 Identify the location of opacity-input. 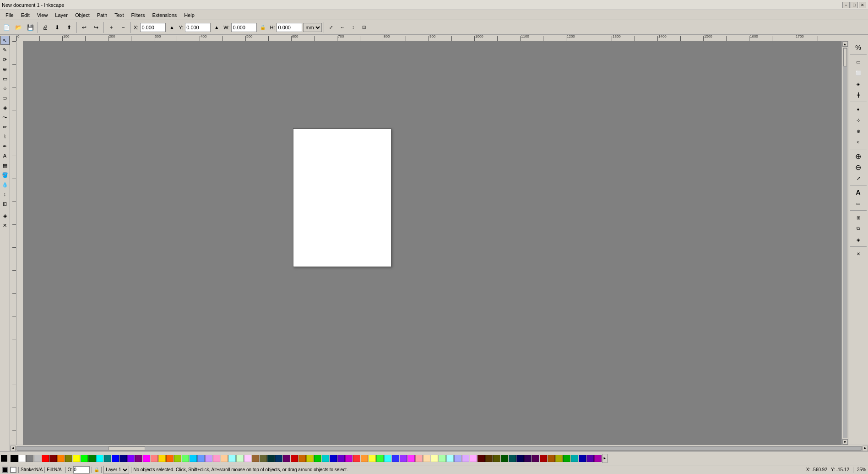
(81, 470).